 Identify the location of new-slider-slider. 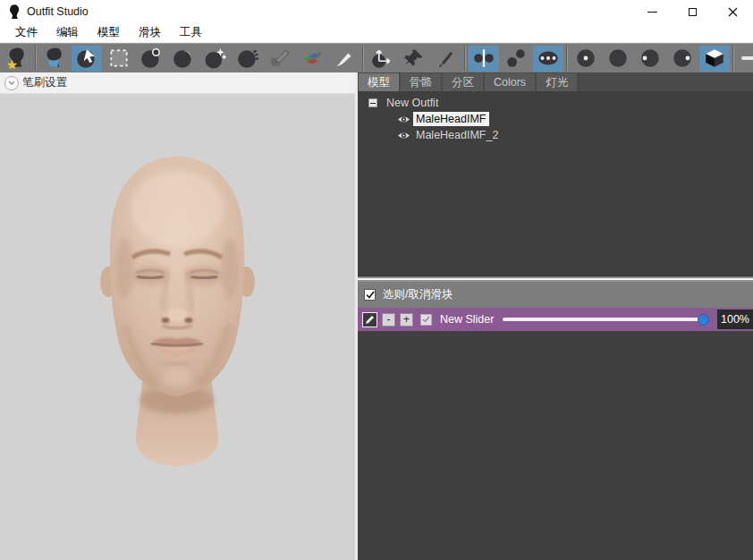
(605, 319).